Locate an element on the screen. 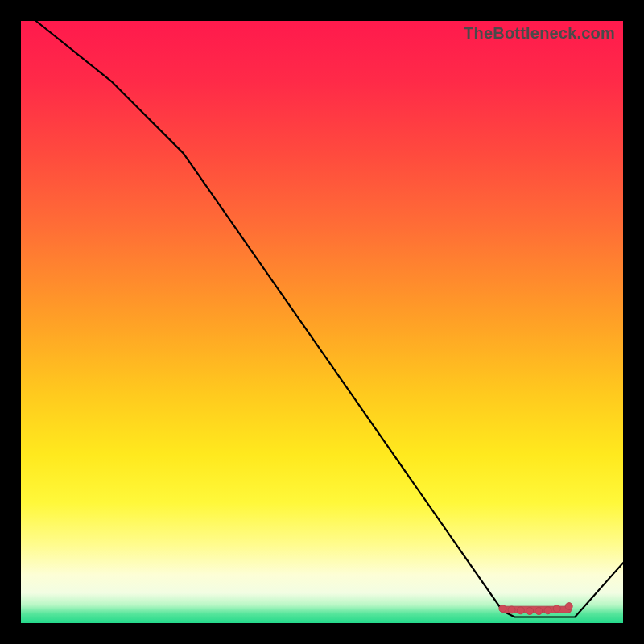  highlight-range is located at coordinates (536, 609).